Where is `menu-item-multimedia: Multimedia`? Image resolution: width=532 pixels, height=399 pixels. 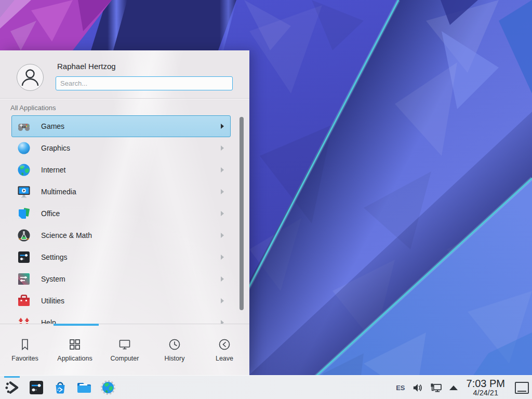 menu-item-multimedia: Multimedia is located at coordinates (121, 192).